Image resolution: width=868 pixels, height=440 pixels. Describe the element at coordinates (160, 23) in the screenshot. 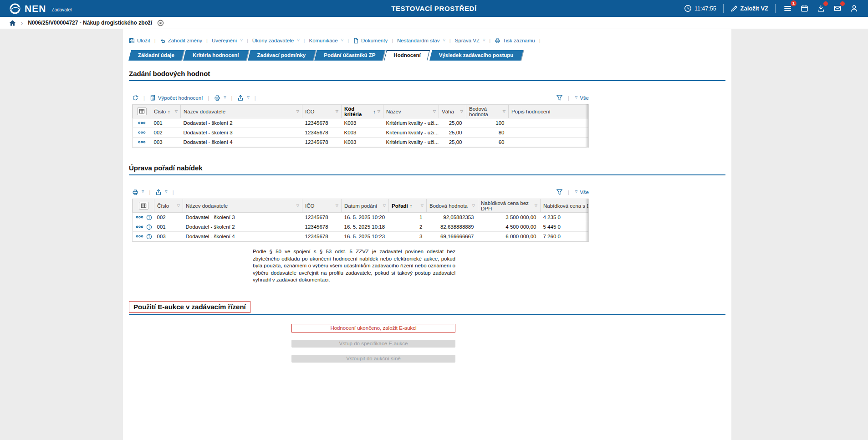

I see `close-record-button` at that location.